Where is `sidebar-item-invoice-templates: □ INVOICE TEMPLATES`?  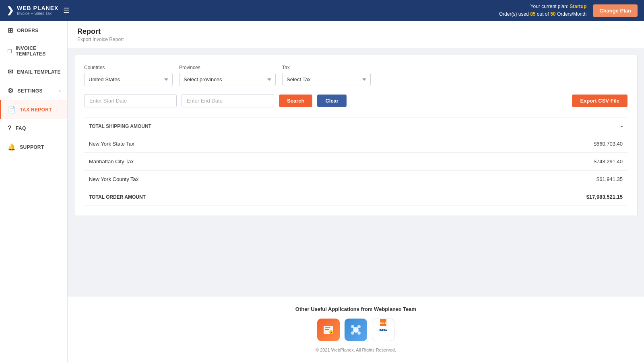
sidebar-item-invoice-templates: □ INVOICE TEMPLATES is located at coordinates (34, 51).